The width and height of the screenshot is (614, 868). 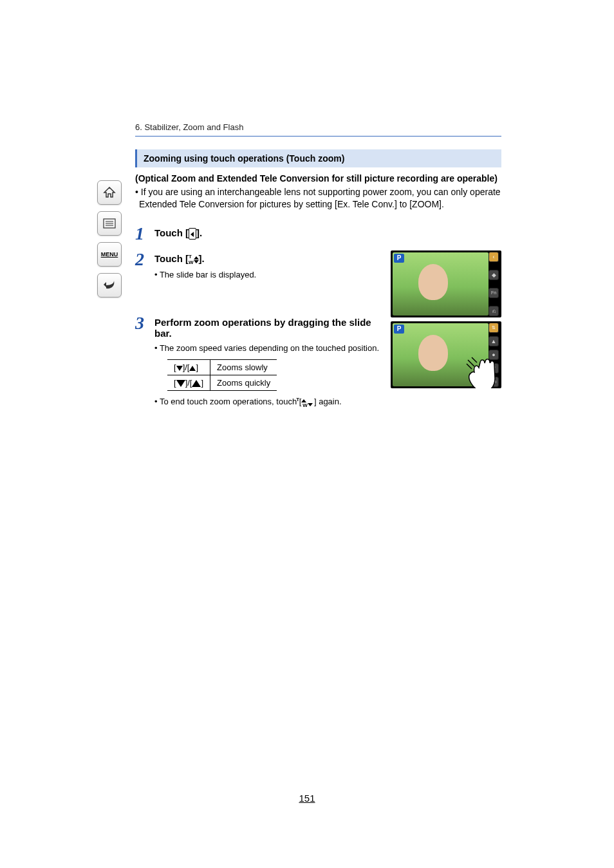 I want to click on section-heading: Zooming using touch operations (Touch zo…, so click(x=318, y=158).